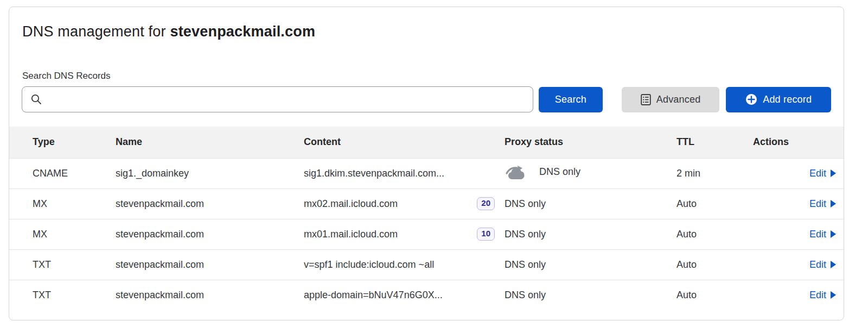  What do you see at coordinates (374, 174) in the screenshot?
I see `record-content: sig1.dkim.stevenpackmail.com...` at bounding box center [374, 174].